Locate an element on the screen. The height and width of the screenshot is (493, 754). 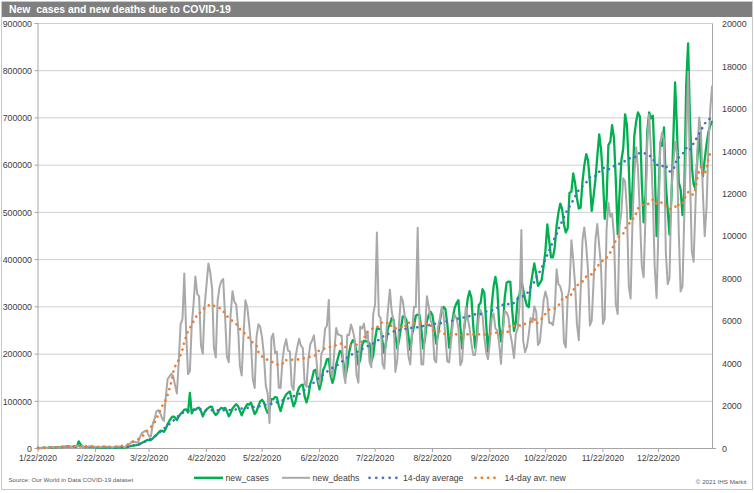
svg-text: 7/22/2020 is located at coordinates (375, 458).